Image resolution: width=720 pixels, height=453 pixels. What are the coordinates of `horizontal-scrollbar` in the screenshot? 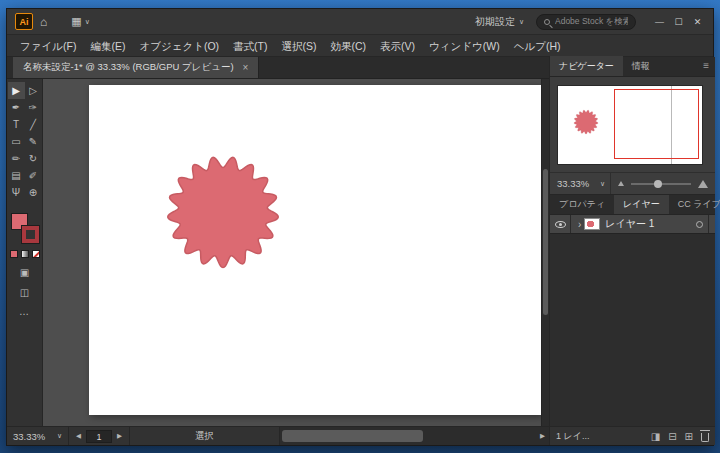 It's located at (408, 436).